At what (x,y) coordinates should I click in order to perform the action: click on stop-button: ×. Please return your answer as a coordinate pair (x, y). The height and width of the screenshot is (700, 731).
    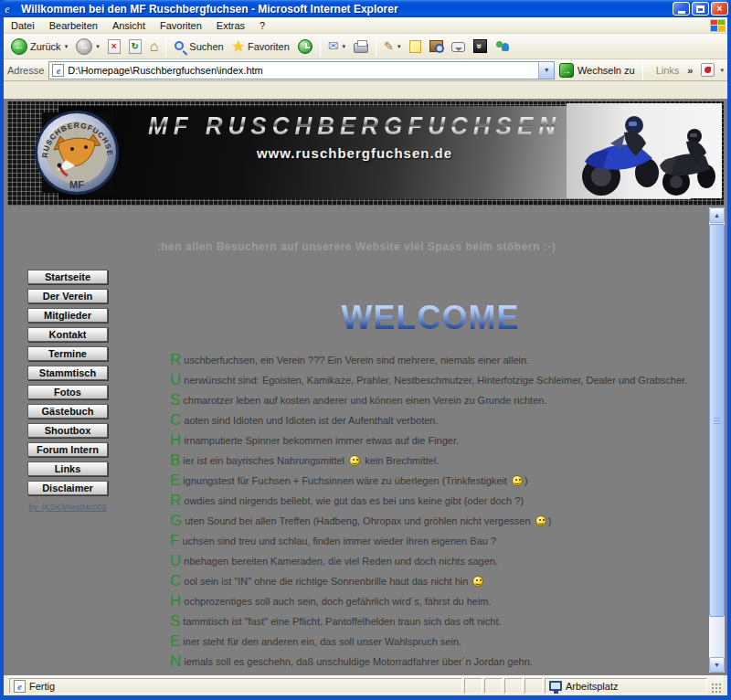
    Looking at the image, I should click on (114, 47).